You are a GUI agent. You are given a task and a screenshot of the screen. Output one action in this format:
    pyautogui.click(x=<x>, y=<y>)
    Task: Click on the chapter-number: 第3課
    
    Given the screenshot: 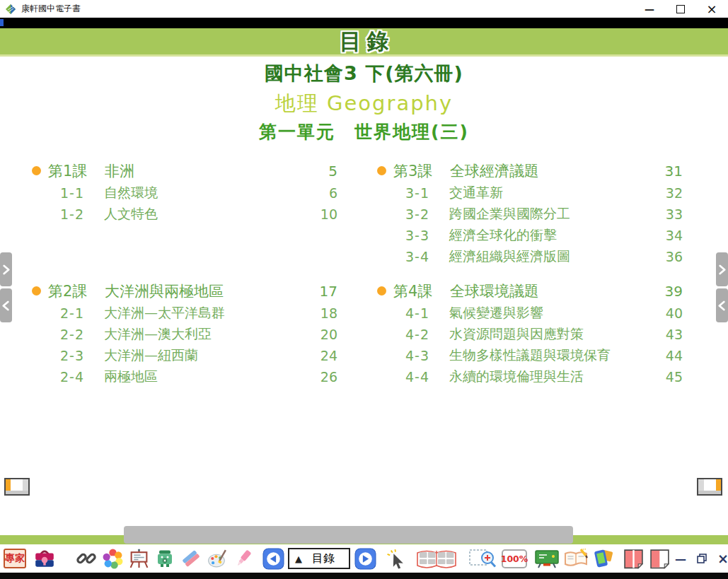 What is the action you would take?
    pyautogui.click(x=416, y=171)
    